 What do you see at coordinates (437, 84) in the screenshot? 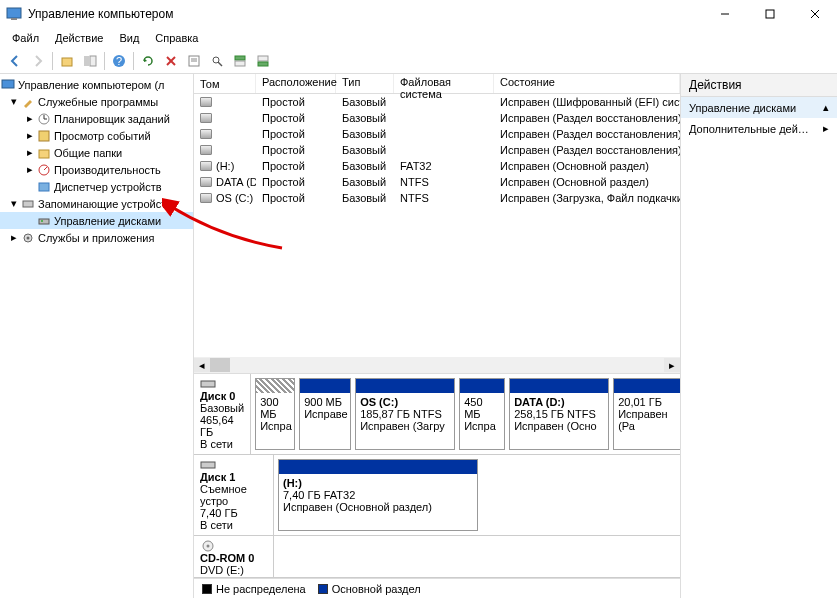
I see `volume-columns: Том Расположение Тип Файловая система Со…` at bounding box center [437, 84].